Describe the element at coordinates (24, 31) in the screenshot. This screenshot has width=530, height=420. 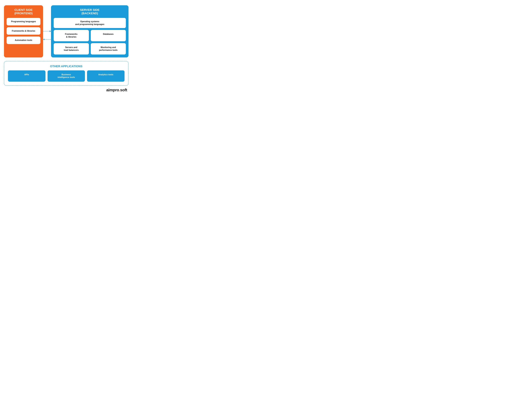
I see `client-side-panel: CLIENT SIDE (FRONTEND) Programming langu…` at that location.